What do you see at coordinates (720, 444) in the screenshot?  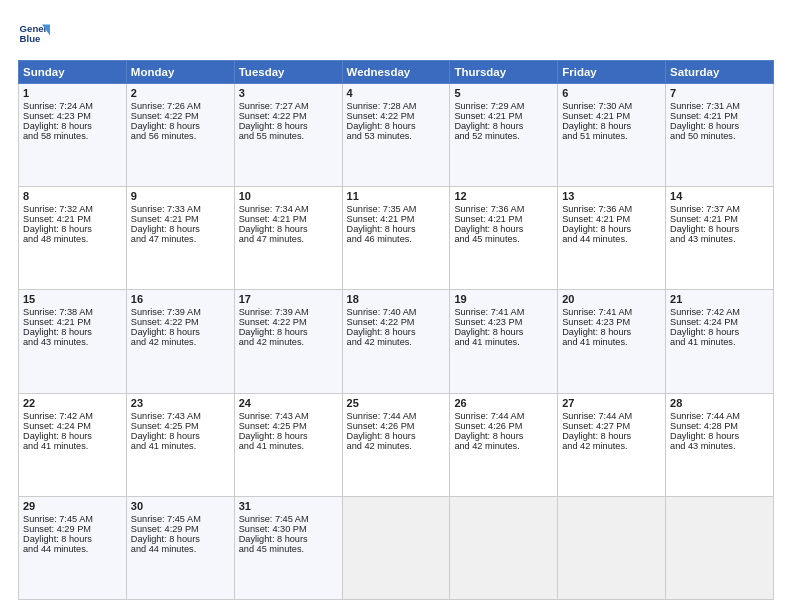 I see `calendar-cell: 28Sunrise: 7:44 AMSunset: 4:28 PMDayligh…` at bounding box center [720, 444].